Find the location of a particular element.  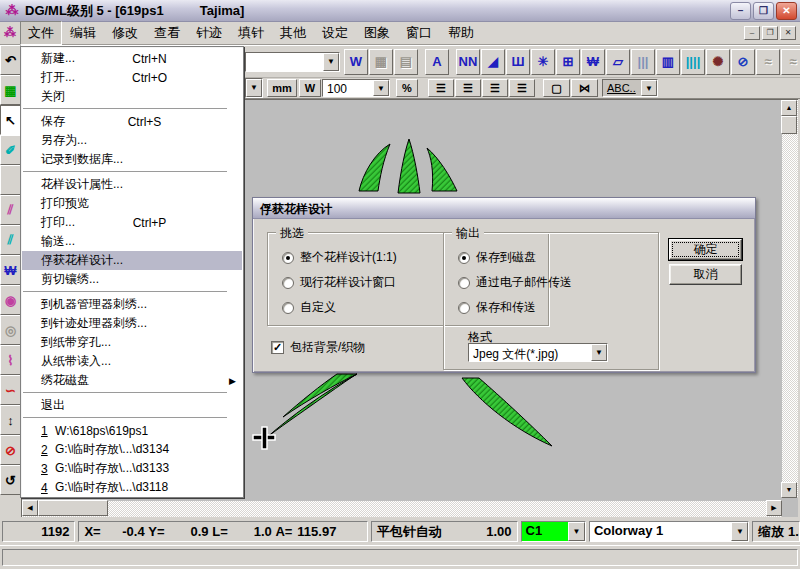

dialog-title: 俘获花样设计 is located at coordinates (504, 208).